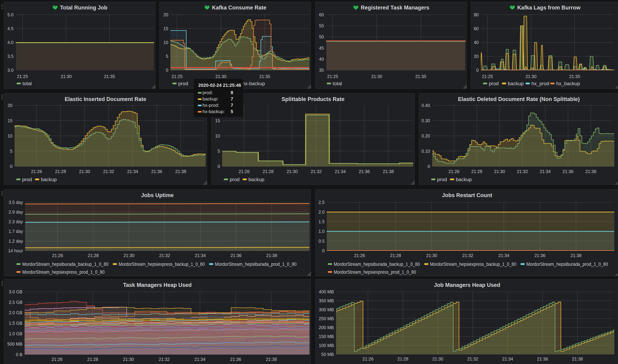 The height and width of the screenshot is (364, 618). What do you see at coordinates (16, 231) in the screenshot?
I see `svg-text: 1.7 day` at bounding box center [16, 231].